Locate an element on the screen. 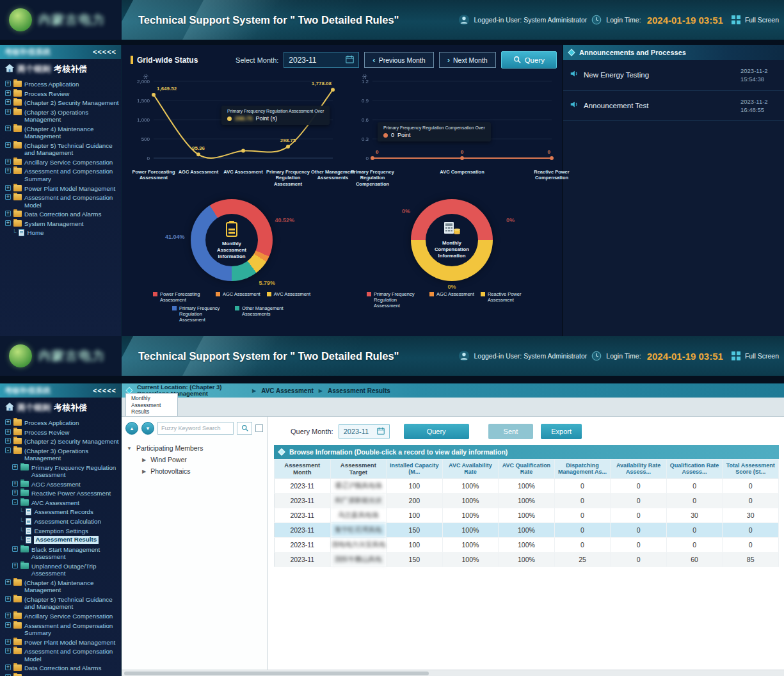 The height and width of the screenshot is (676, 784). table-row: 2023-11国电电力兴安风电100100%100%0000 is located at coordinates (527, 544).